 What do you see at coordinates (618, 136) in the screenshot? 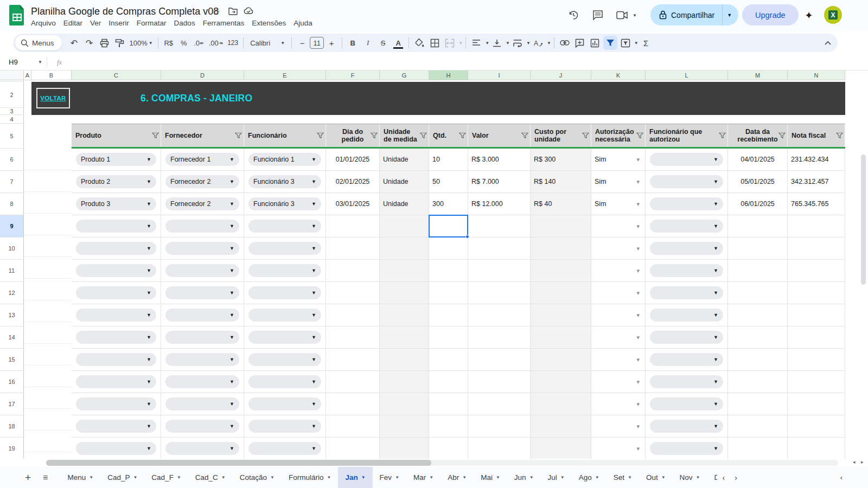
I see `col-header-autorizacao: Autorização necessária` at bounding box center [618, 136].